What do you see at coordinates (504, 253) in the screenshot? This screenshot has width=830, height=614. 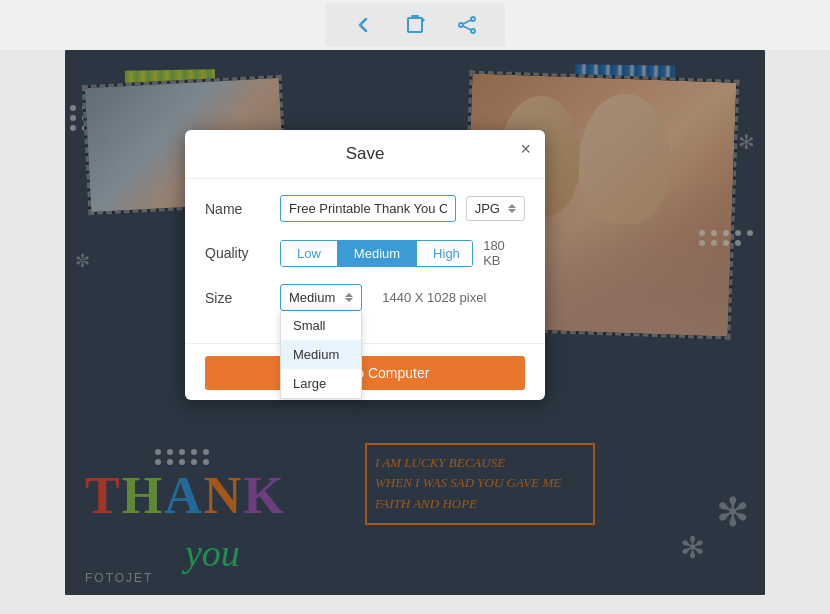 I see `file-size: 180 KB` at bounding box center [504, 253].